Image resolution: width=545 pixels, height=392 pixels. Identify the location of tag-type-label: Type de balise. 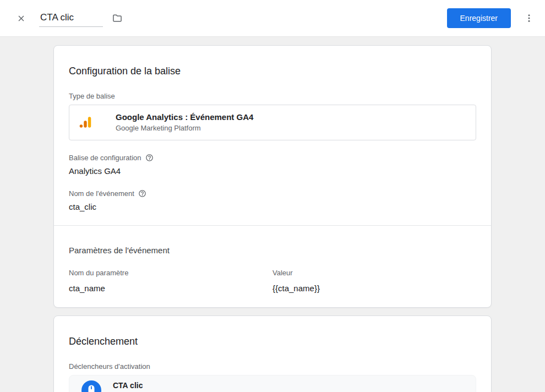
(272, 96).